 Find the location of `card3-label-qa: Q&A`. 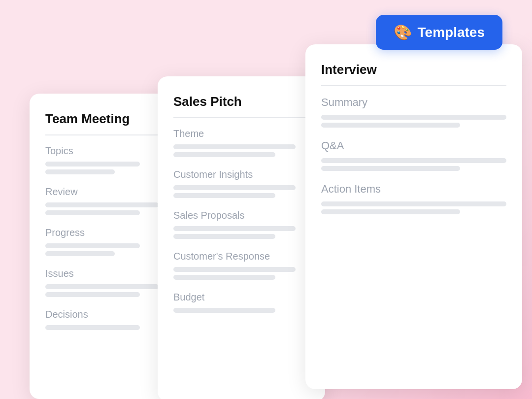

card3-label-qa: Q&A is located at coordinates (414, 146).